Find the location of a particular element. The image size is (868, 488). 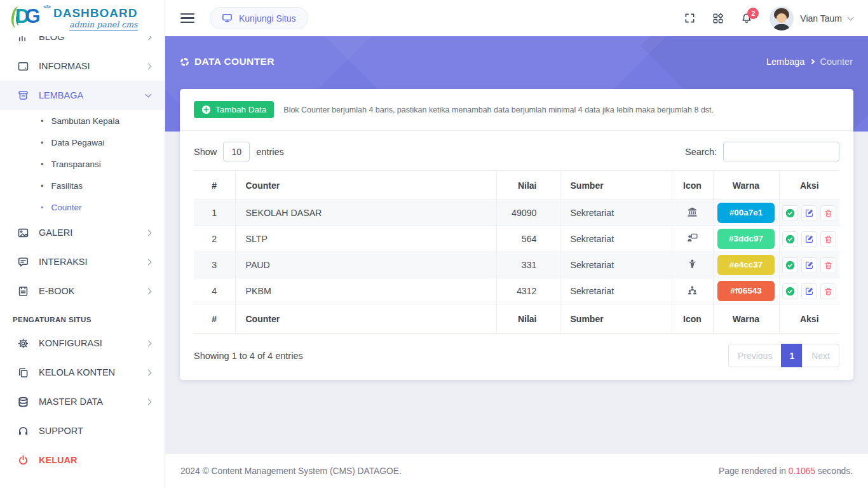

fullscreen-icon is located at coordinates (690, 18).